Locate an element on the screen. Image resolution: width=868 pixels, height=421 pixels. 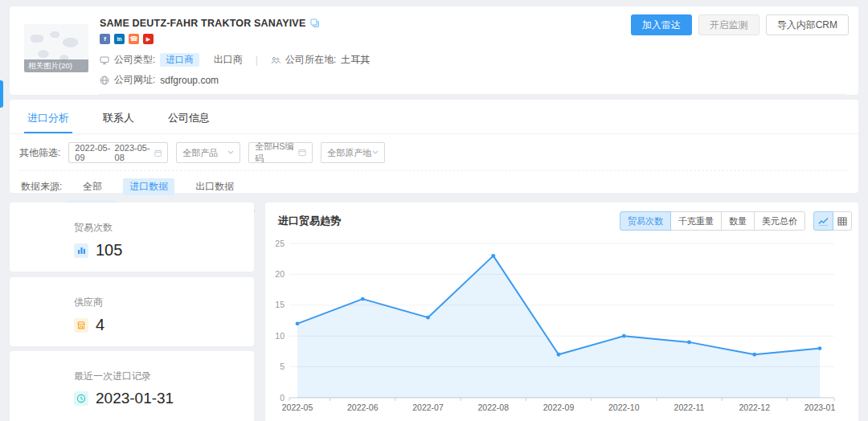
header-actions: 加入雷达 开启监测 导入内部CRM is located at coordinates (739, 25).